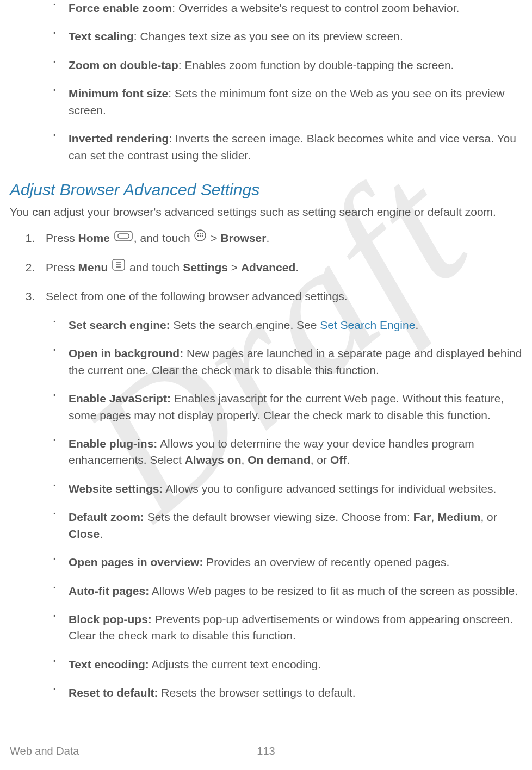 Image resolution: width=532 pixels, height=770 pixels. What do you see at coordinates (101, 36) in the screenshot?
I see `term: Text scaling` at bounding box center [101, 36].